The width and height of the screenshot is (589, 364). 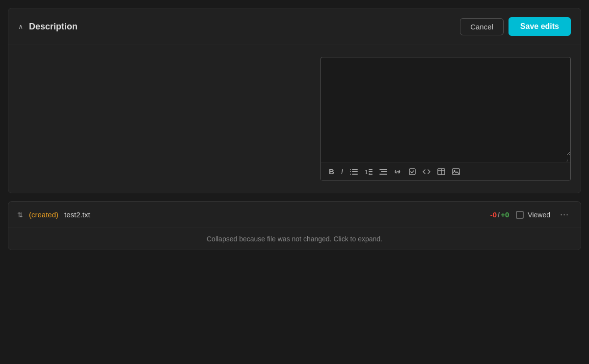 I want to click on file-header-right: -0 / +0 Viewed ···, so click(x=531, y=215).